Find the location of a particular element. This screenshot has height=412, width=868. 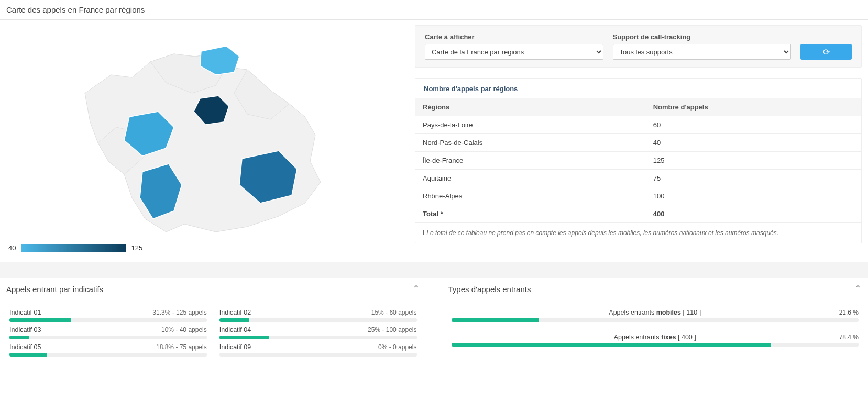

indicatif-item: Indicatif 0425% - 100 appels is located at coordinates (318, 333).